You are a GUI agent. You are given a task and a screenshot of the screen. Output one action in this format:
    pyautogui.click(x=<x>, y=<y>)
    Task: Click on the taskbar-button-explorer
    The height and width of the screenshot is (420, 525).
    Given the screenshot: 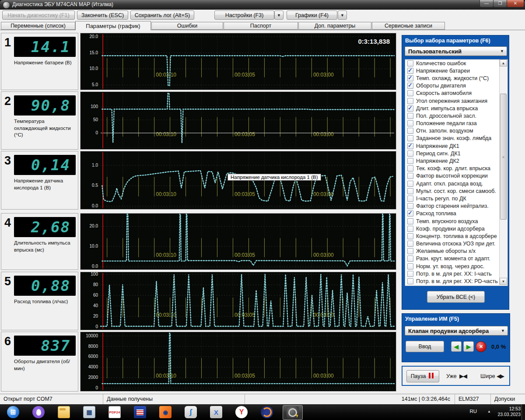 What is the action you would take?
    pyautogui.click(x=64, y=412)
    